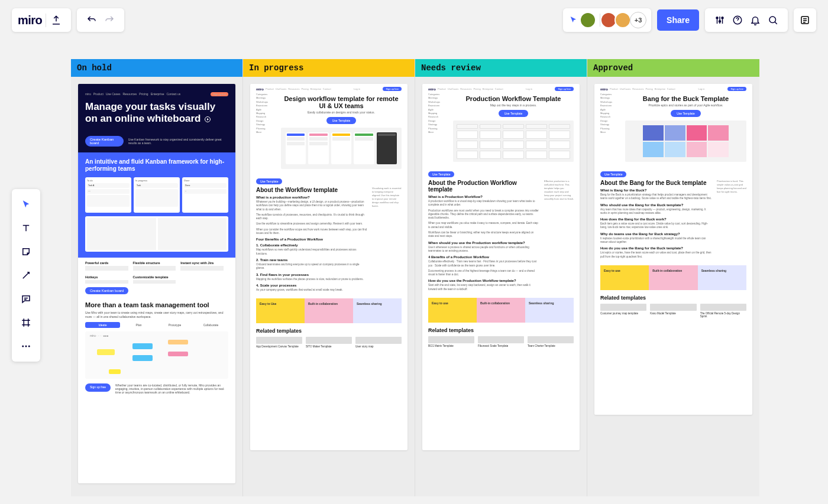  I want to click on logo-group: miro, so click(41, 20).